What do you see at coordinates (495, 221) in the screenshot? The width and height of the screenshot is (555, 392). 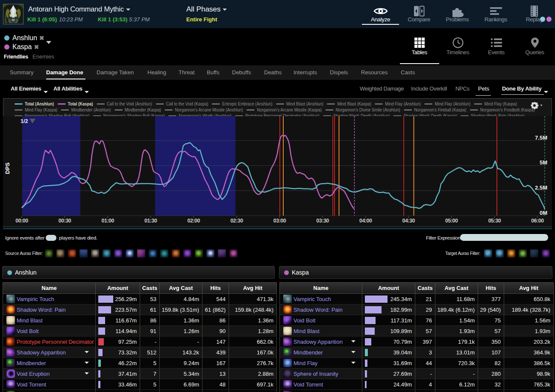 I see `svg-text: 05:30` at bounding box center [495, 221].